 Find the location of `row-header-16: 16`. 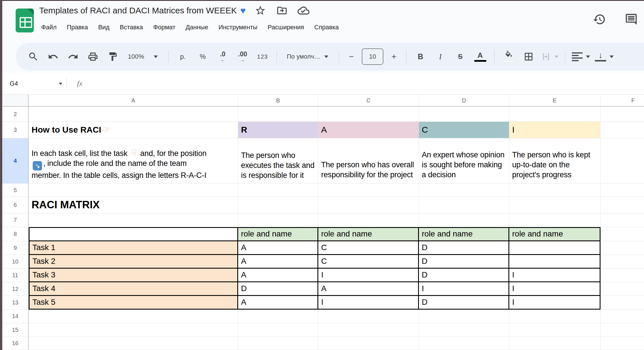

row-header-16: 16 is located at coordinates (15, 343).